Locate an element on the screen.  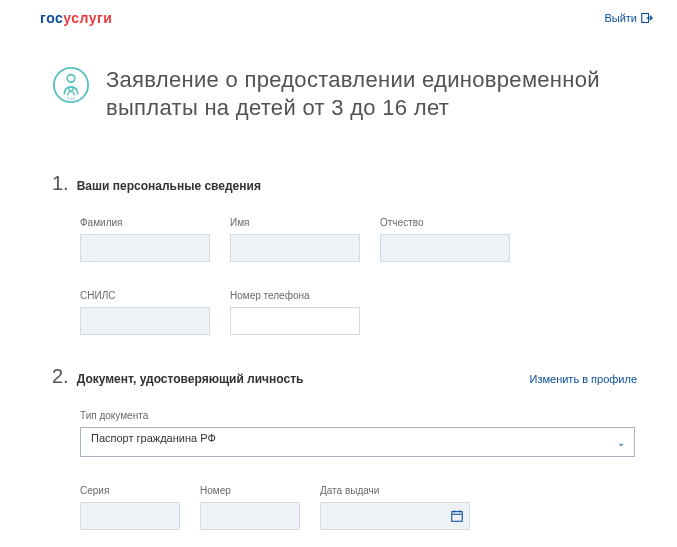
svg-text: 3-16 is located at coordinates (71, 99).